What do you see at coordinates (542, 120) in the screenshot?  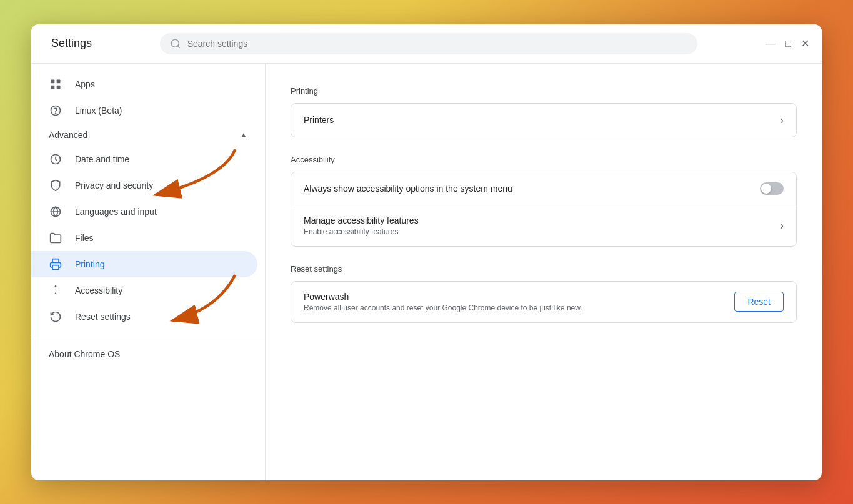 I see `printers-label: Printers` at bounding box center [542, 120].